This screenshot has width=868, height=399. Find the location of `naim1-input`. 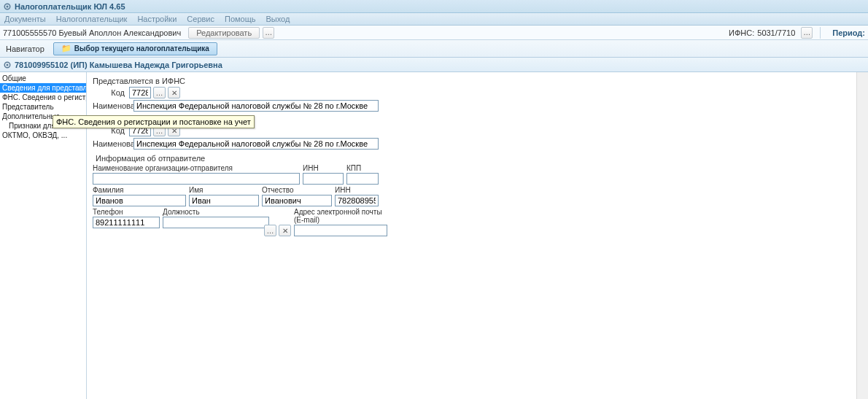

naim1-input is located at coordinates (256, 106).